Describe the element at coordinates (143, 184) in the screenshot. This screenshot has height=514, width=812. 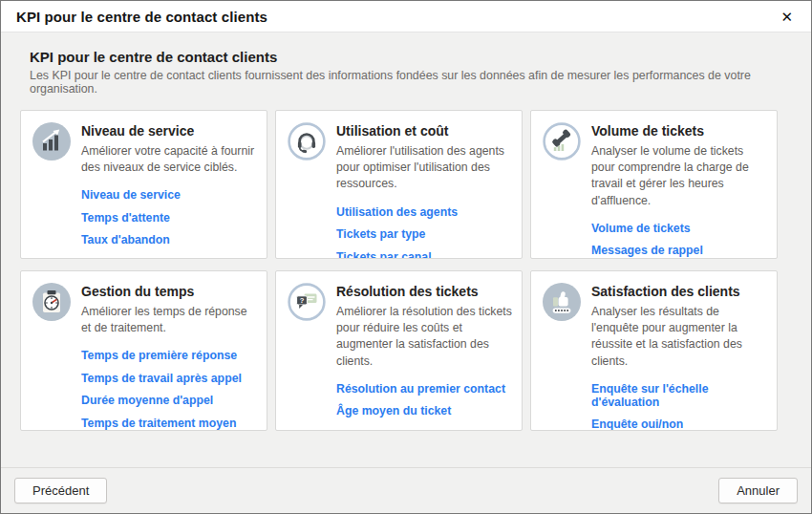
I see `card-niveau-de-service: Niveau de service Améliorer votre capaci…` at that location.